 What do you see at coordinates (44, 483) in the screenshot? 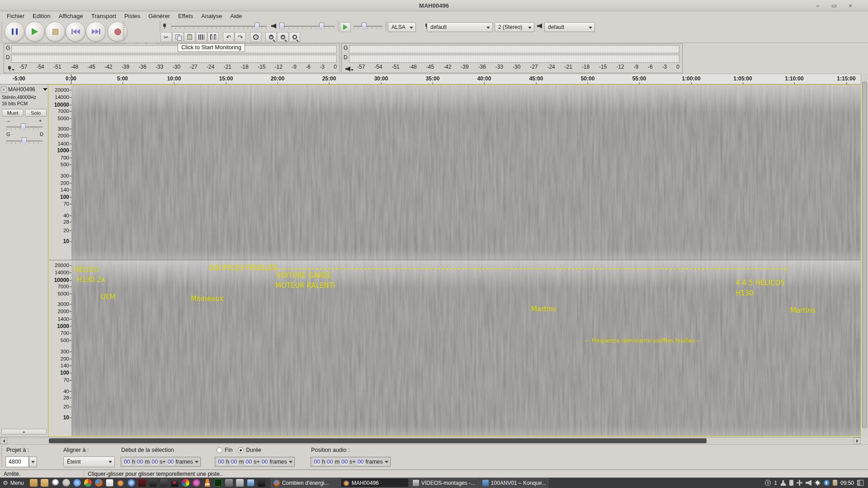
I see `folder-alt-icon` at bounding box center [44, 483].